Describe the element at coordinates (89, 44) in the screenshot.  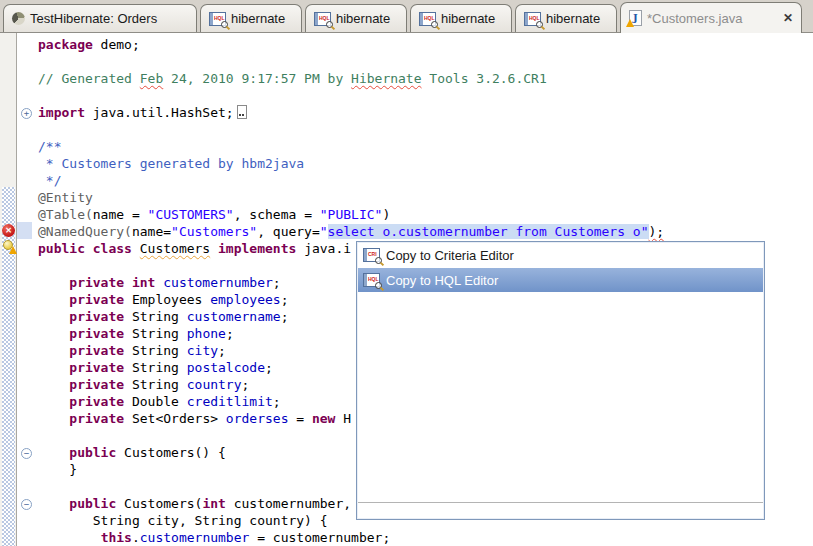
I see `code-line: package demo;` at that location.